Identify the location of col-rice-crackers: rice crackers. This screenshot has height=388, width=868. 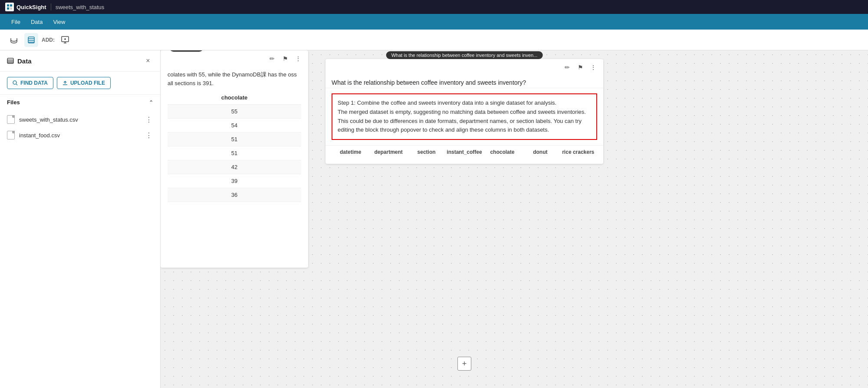
(578, 152).